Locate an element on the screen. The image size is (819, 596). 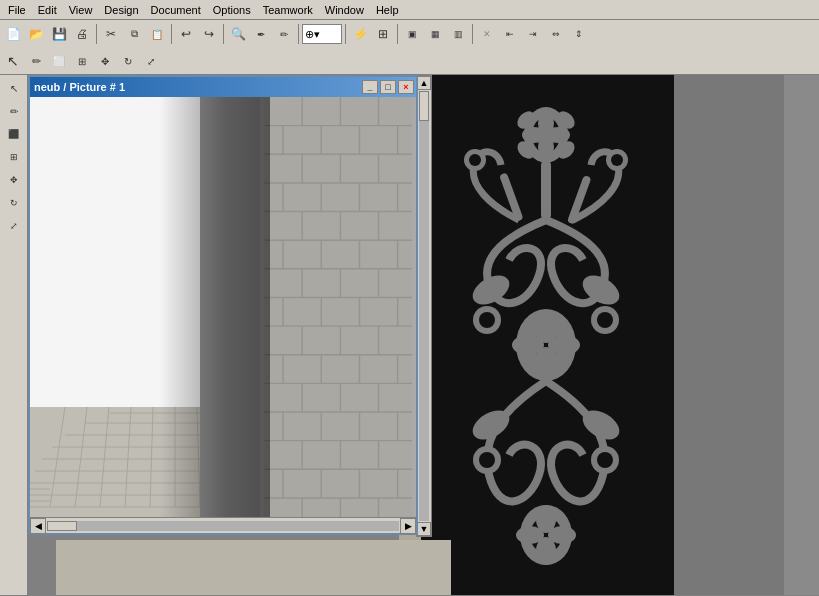
vscroll-down-button: ▼ is located at coordinates (424, 529).